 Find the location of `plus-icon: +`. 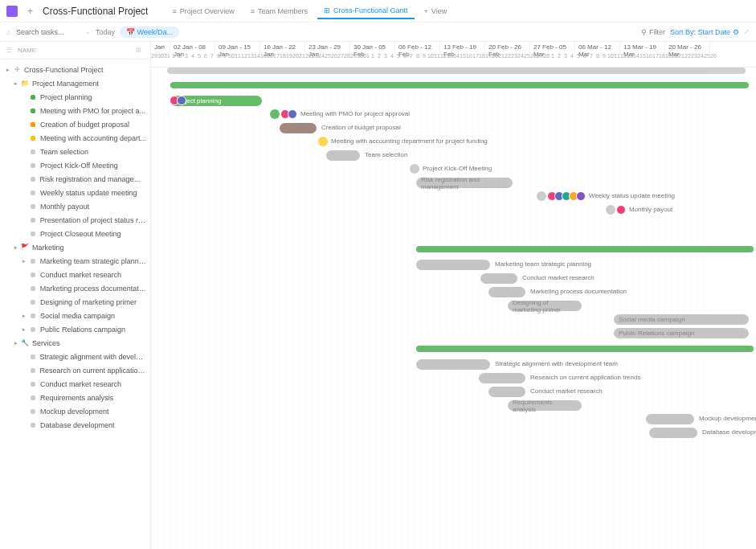

plus-icon: + is located at coordinates (31, 11).